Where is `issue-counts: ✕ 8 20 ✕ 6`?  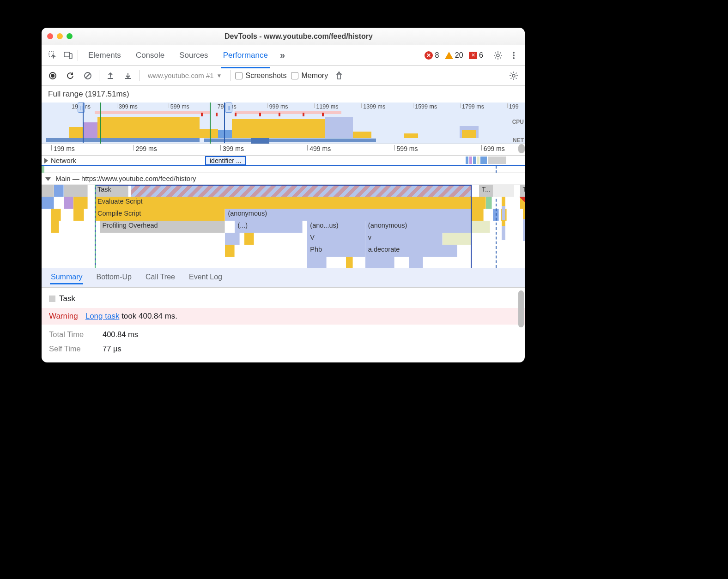 issue-counts: ✕ 8 20 ✕ 6 is located at coordinates (454, 55).